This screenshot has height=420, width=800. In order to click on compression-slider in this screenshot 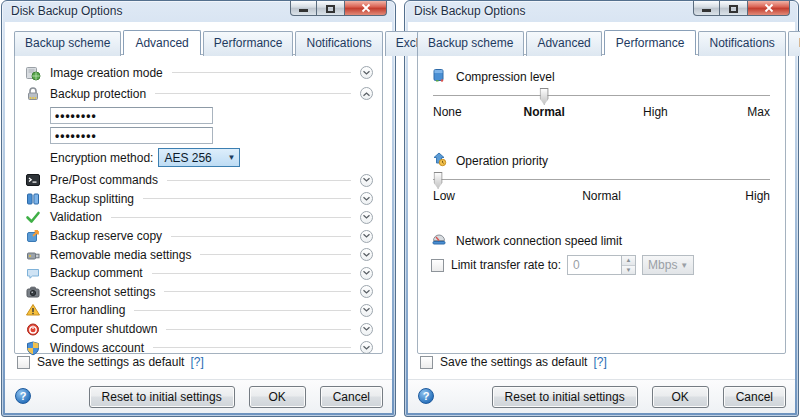, I will do `click(602, 96)`.